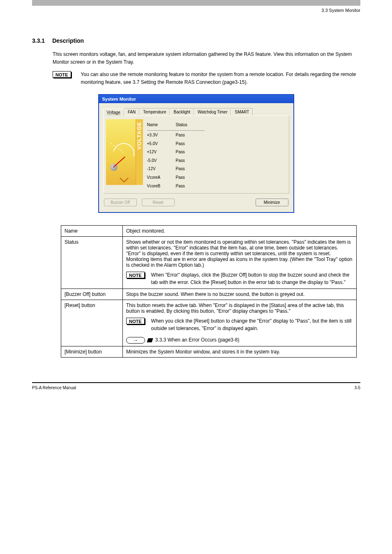 This screenshot has height=554, width=392. I want to click on row-value: Minimizes the System Monitor window, and…, so click(240, 352).